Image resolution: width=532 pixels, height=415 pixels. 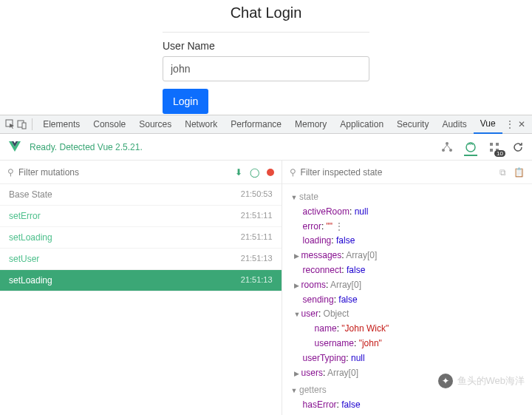 I want to click on username-label: User Name, so click(x=266, y=46).